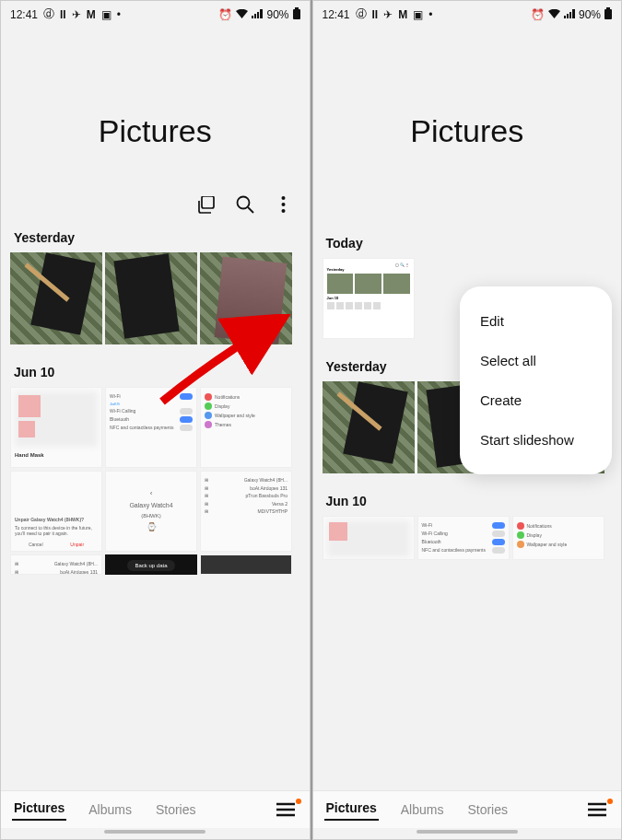 The width and height of the screenshot is (622, 840). Describe the element at coordinates (558, 538) in the screenshot. I see `screenshot-thumb: Notifications Display Wallpaper and styl…` at that location.